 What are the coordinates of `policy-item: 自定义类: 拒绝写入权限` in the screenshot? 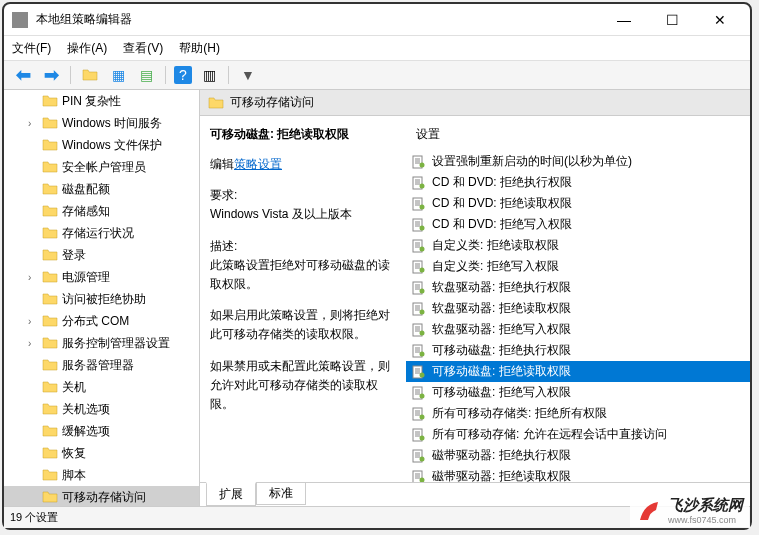 It's located at (578, 266).